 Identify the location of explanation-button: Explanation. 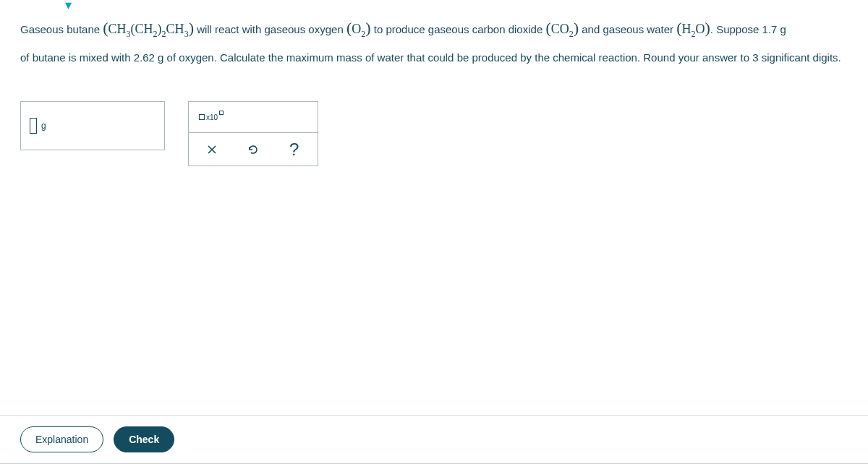
(62, 439).